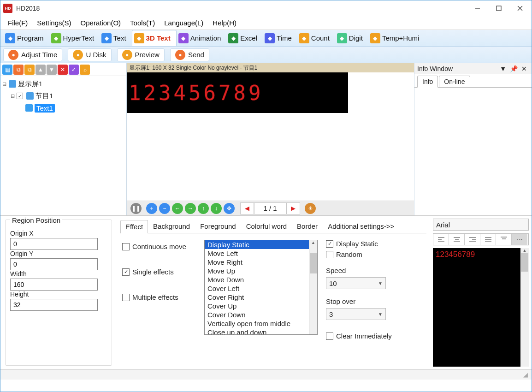 Image resolution: width=532 pixels, height=392 pixels. I want to click on width-input, so click(54, 285).